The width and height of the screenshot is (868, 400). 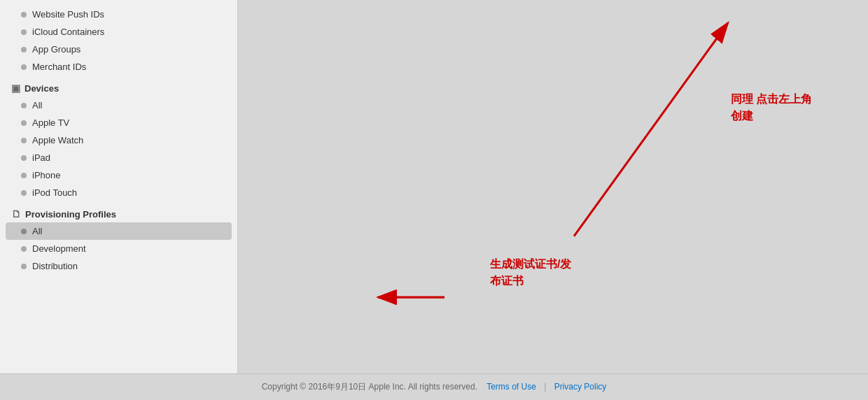 What do you see at coordinates (119, 140) in the screenshot?
I see `devices-section: ▣ Devices All Apple TV Apple Watch iPad` at bounding box center [119, 140].